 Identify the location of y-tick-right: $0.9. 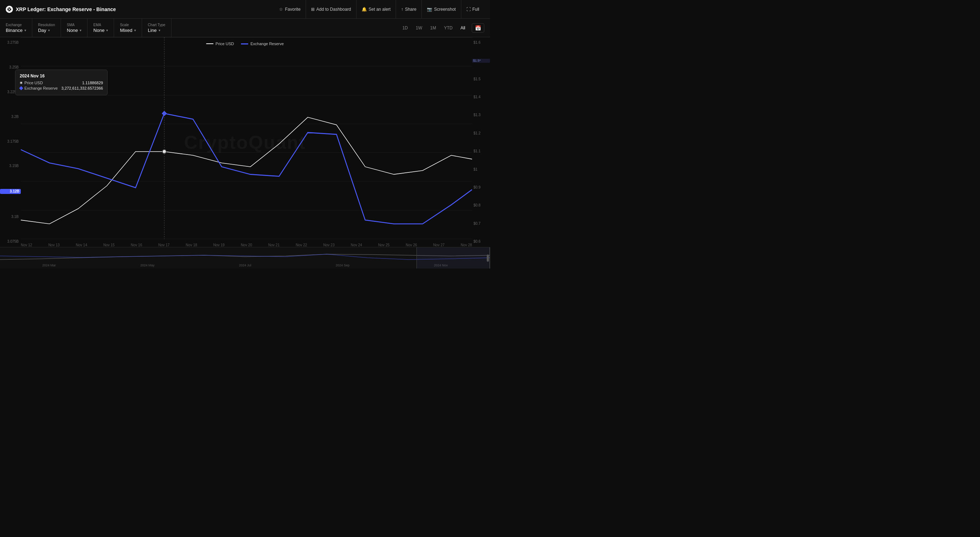
(481, 187).